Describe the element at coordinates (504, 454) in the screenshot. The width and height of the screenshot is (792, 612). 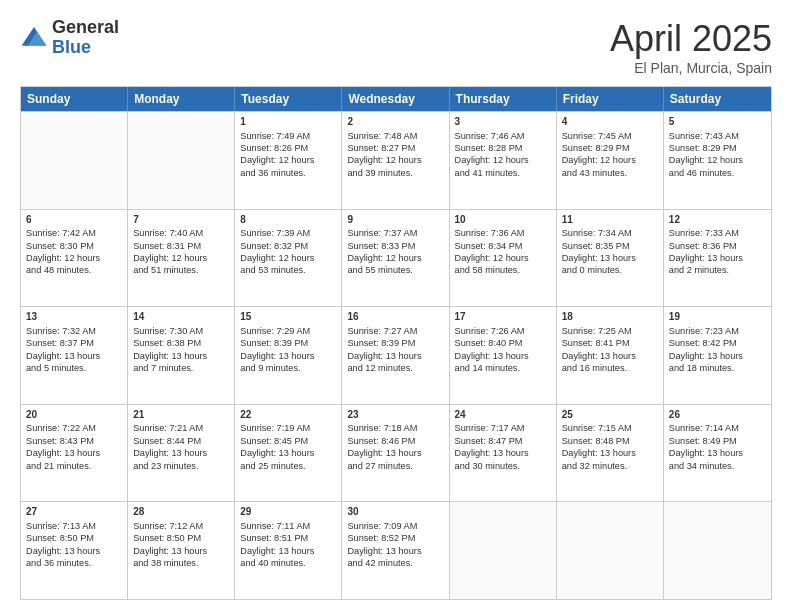
I see `cal-cell-r3-c4: 24Sunrise: 7:17 AMSunset: 8:47 PMDayligh…` at that location.